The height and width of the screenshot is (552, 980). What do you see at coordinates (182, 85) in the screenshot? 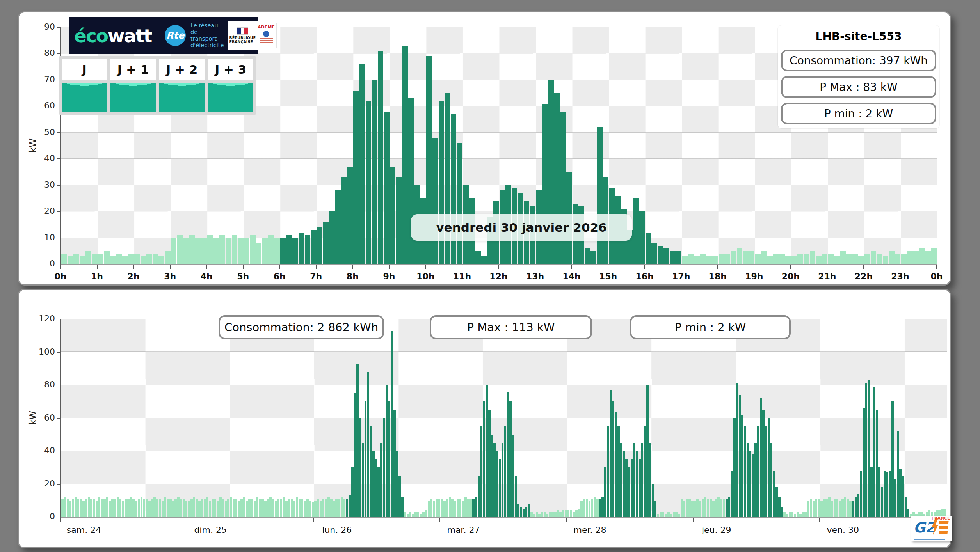
I see `tile-j2: J + 2` at bounding box center [182, 85].